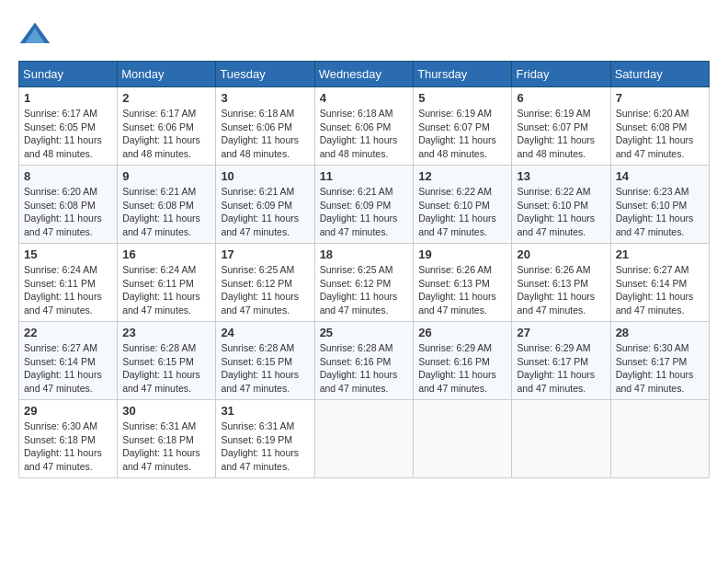 The image size is (728, 563). I want to click on calendar-cell: 27Sunrise: 6:29 AM Sunset: 6:17 PM Dayli…, so click(561, 361).